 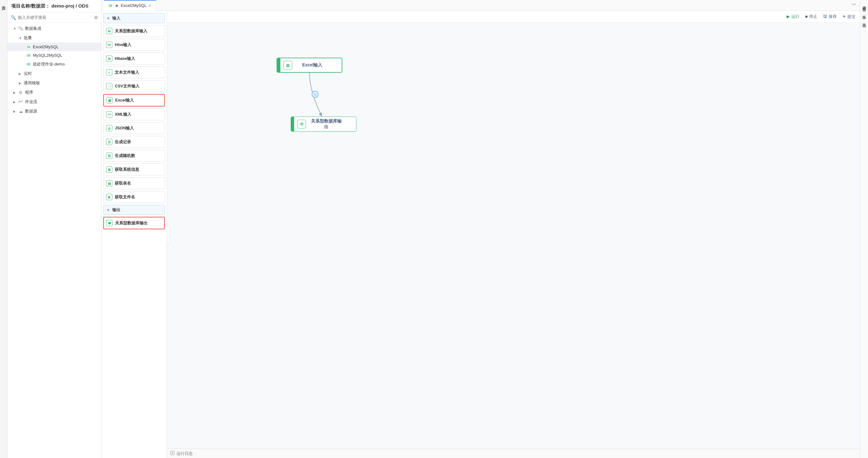 I want to click on canvas-node-excel-input: ▦ Excel输入, so click(x=309, y=65).